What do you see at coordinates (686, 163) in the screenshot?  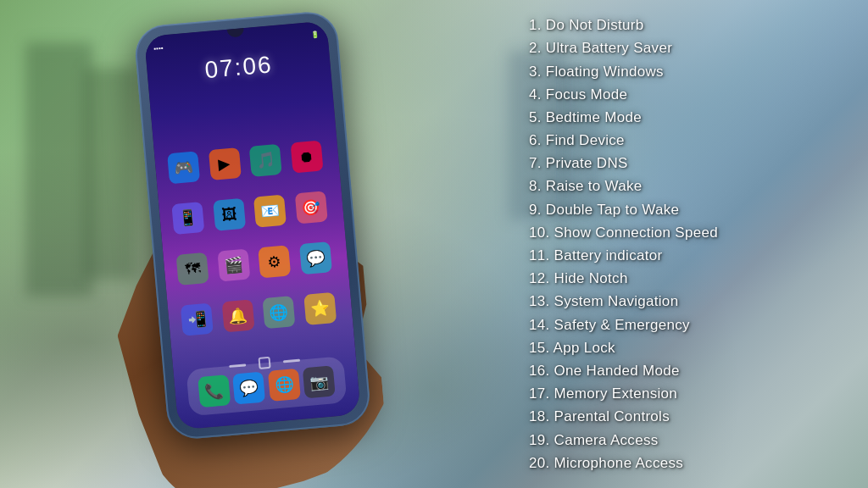 I see `feature-item-7: 7. Private DNS` at bounding box center [686, 163].